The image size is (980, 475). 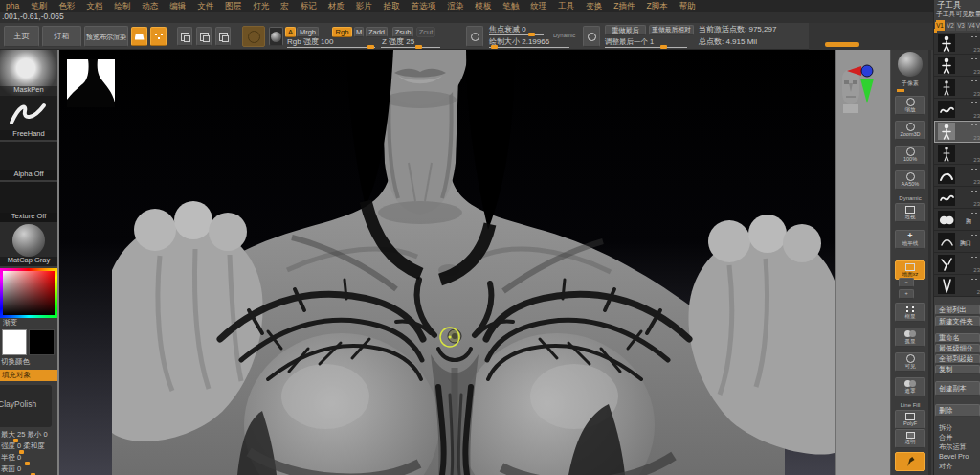 I want to click on subtool-flat-拆分: 拆分, so click(x=957, y=427).